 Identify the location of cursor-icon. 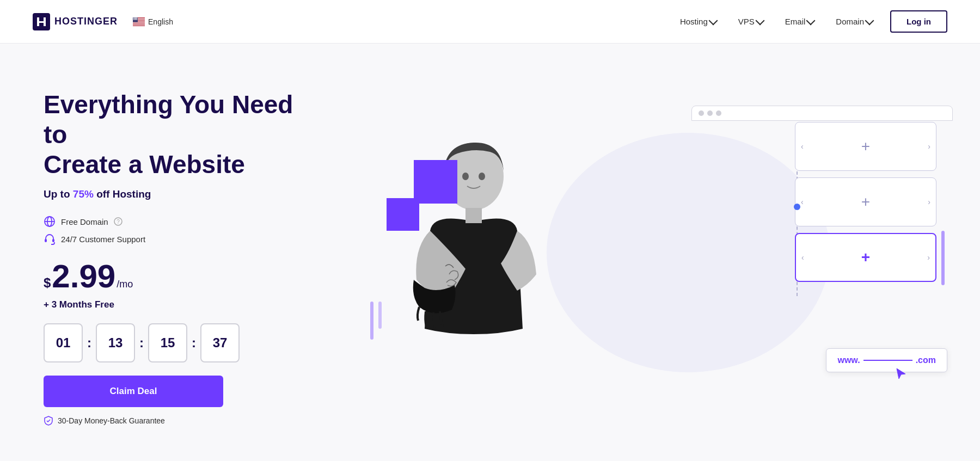
(901, 374).